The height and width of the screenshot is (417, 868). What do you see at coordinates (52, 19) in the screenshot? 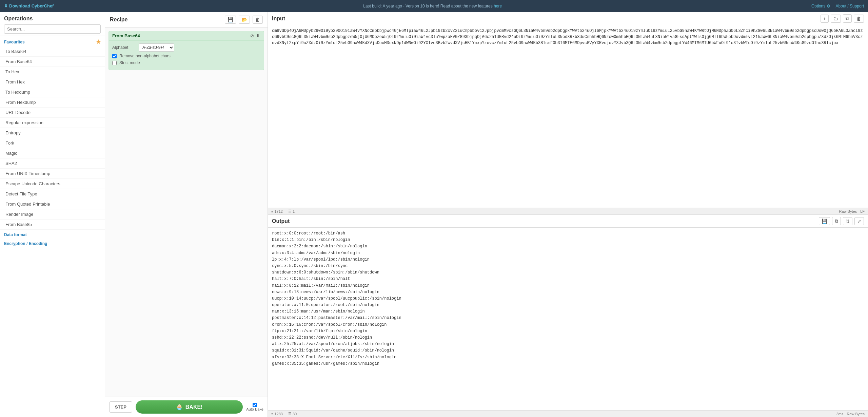
I see `sidebar-title: Operations` at bounding box center [52, 19].